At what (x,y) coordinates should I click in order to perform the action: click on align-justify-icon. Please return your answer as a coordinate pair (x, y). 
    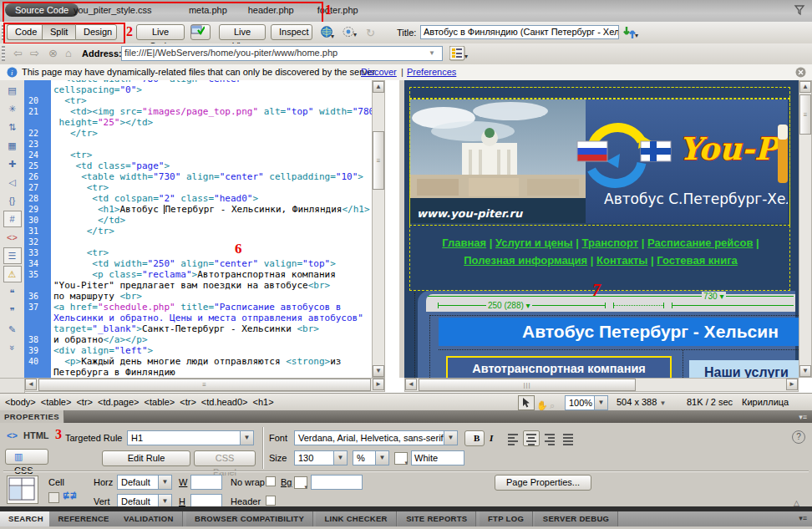
    Looking at the image, I should click on (568, 438).